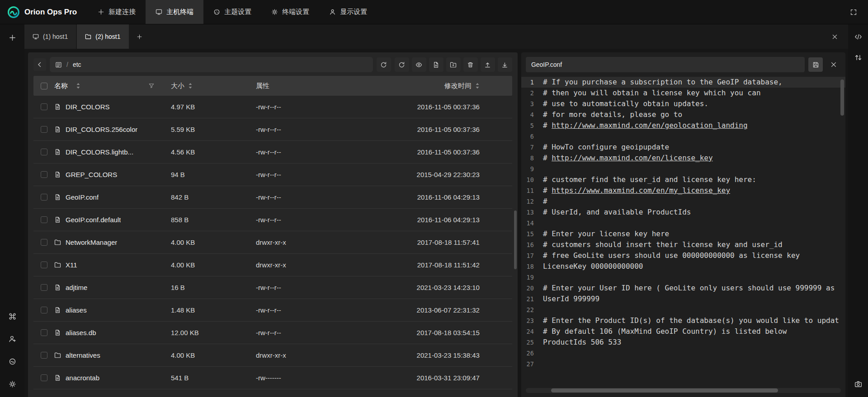 The height and width of the screenshot is (397, 868). What do you see at coordinates (213, 174) in the screenshot?
I see `file-size: 94 B` at bounding box center [213, 174].